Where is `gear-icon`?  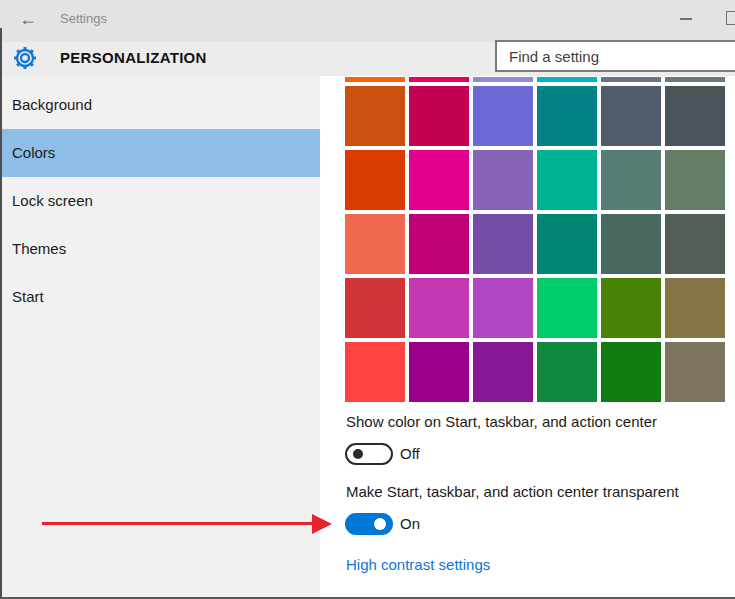 gear-icon is located at coordinates (25, 58).